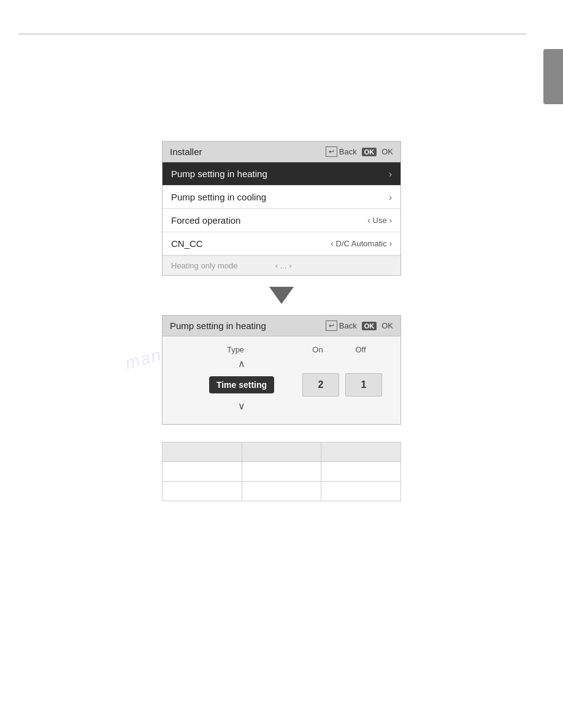 This screenshot has width=563, height=728. Describe the element at coordinates (282, 406) in the screenshot. I see `chevron-down-row: ∨` at that location.